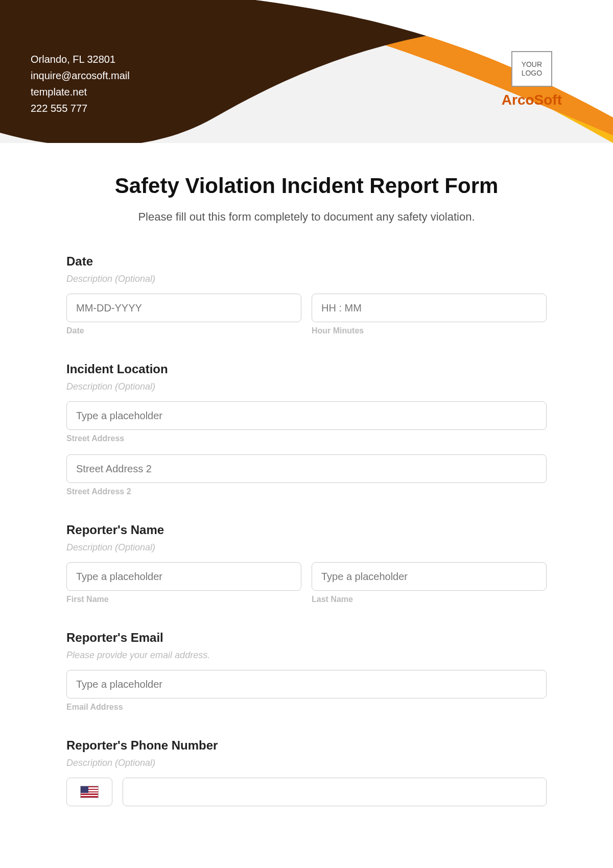  I want to click on email-input, so click(306, 684).